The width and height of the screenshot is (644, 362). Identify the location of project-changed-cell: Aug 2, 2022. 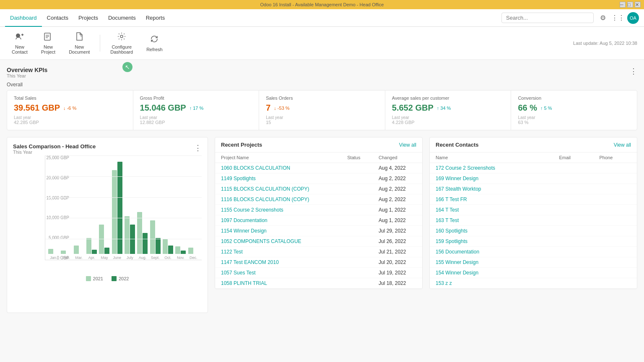
(397, 178).